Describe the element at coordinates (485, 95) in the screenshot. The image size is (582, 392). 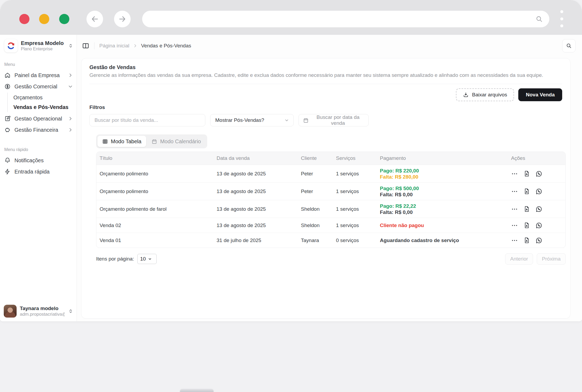
I see `download-files-button: Baixar arquivos` at that location.